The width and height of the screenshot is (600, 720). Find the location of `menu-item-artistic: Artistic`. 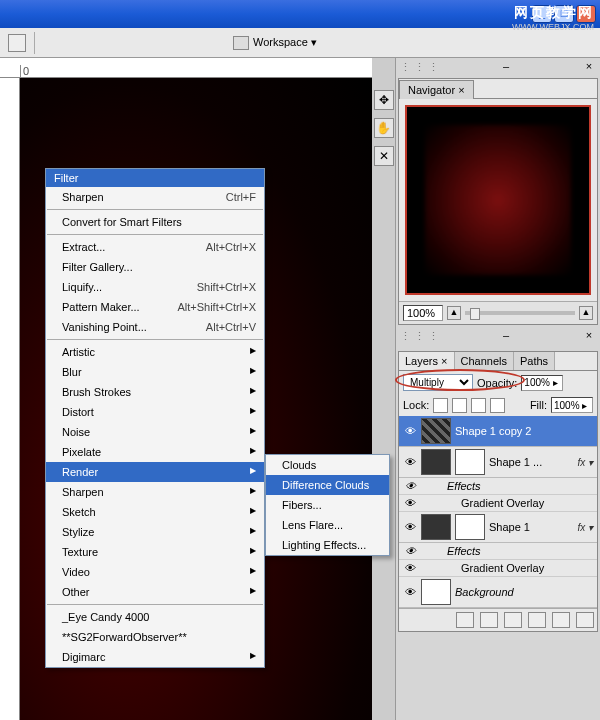

menu-item-artistic: Artistic is located at coordinates (155, 352).